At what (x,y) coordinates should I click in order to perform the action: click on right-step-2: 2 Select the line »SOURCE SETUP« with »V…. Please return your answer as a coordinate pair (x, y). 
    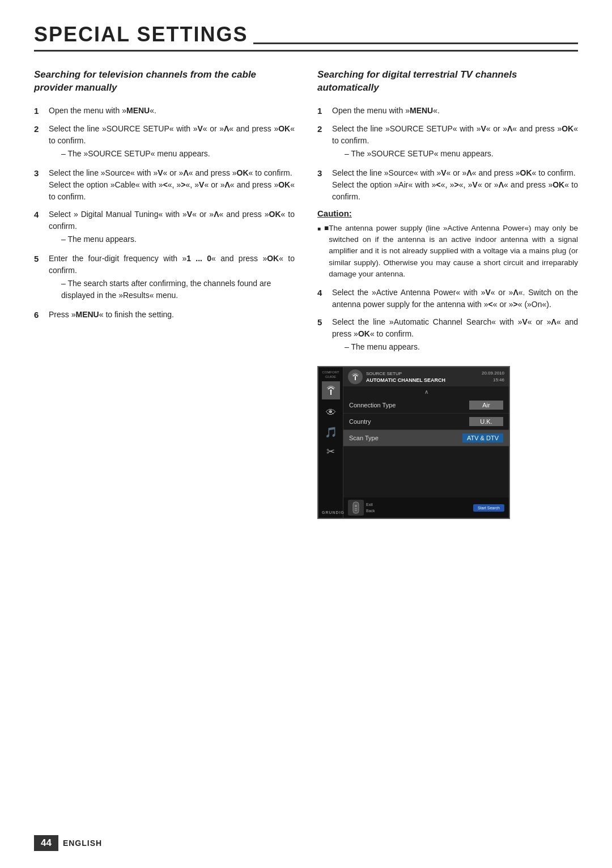
    Looking at the image, I should click on (448, 142).